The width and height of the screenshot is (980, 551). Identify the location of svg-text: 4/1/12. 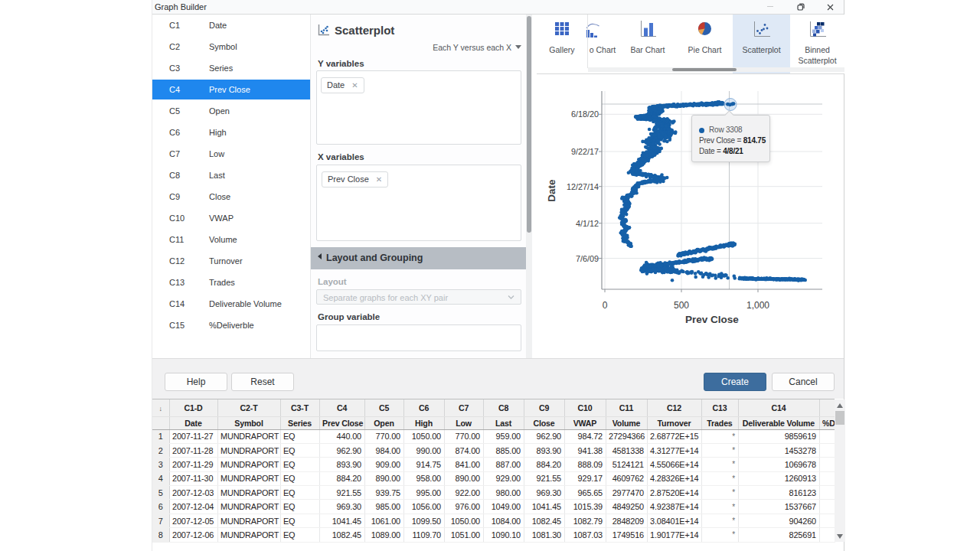
(587, 223).